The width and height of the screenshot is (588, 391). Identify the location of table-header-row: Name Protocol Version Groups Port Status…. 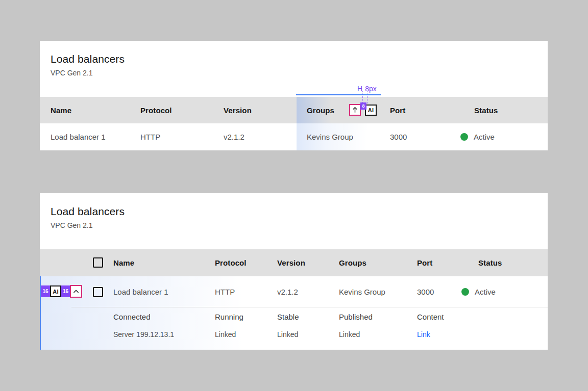
(294, 110).